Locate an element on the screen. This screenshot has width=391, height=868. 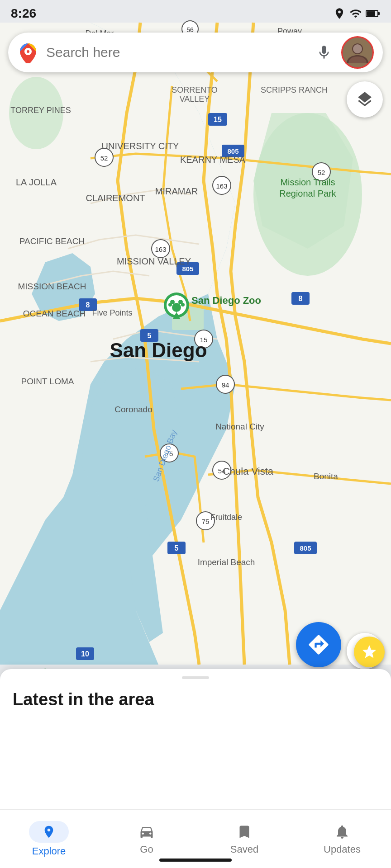
svg-text: UNIVERSITY CITY is located at coordinates (140, 146).